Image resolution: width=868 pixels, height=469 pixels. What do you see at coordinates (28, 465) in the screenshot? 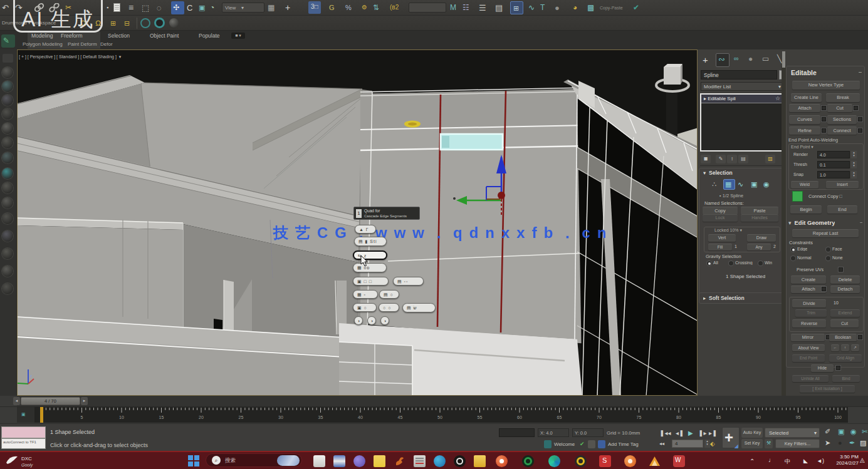
I see `svg-text: Gooly` at bounding box center [28, 465].